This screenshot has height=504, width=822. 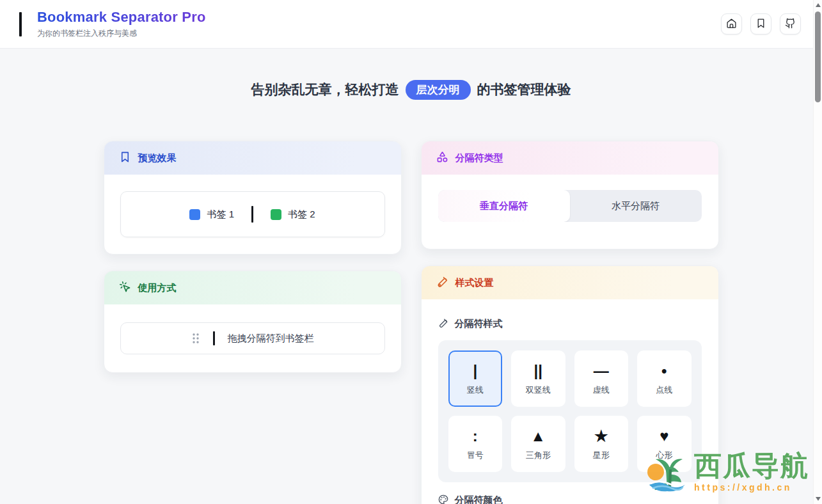 I want to click on separator-style-section-label: 分隔符样式, so click(x=570, y=324).